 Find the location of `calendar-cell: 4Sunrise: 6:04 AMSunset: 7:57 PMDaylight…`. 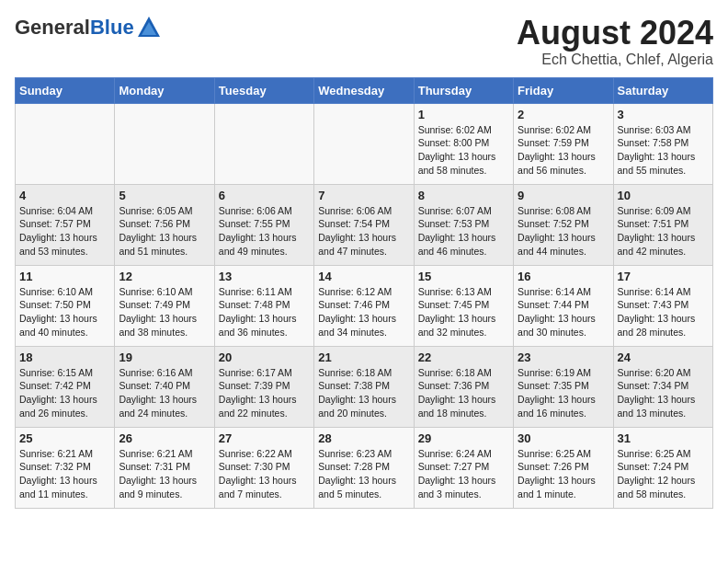

calendar-cell: 4Sunrise: 6:04 AMSunset: 7:57 PMDaylight… is located at coordinates (65, 224).